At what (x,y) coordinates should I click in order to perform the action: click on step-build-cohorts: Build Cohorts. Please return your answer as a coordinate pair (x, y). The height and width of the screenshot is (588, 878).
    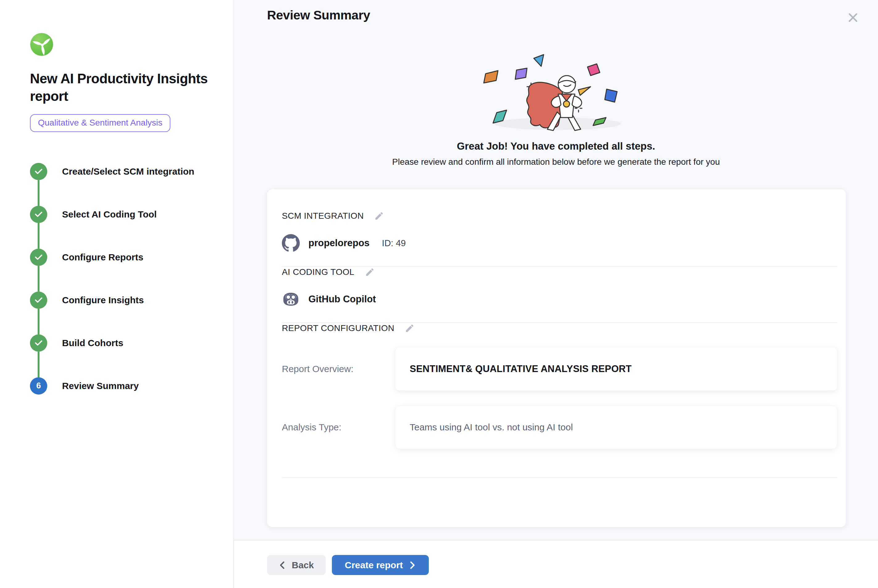
    Looking at the image, I should click on (125, 356).